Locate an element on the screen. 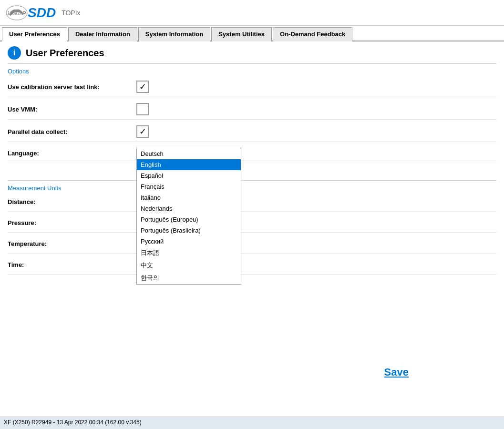  parallel-checkbox: ✓ is located at coordinates (143, 132).